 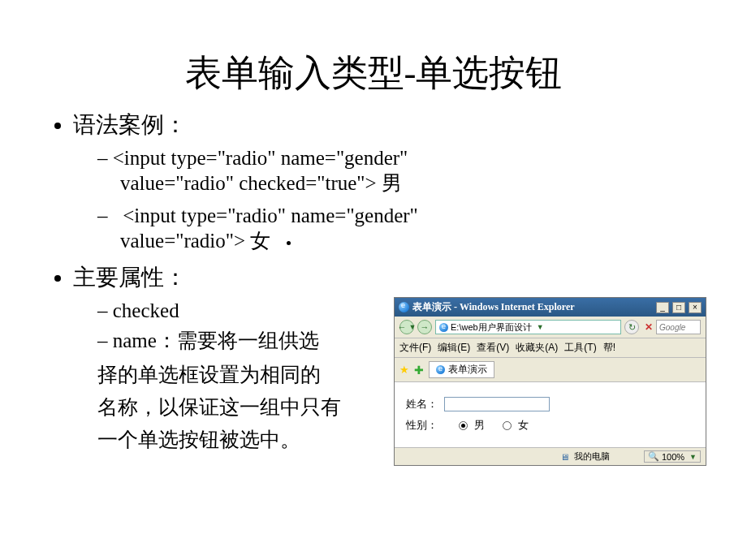 I want to click on address-bar: E:\web用户界面设计 ▼, so click(x=528, y=327).